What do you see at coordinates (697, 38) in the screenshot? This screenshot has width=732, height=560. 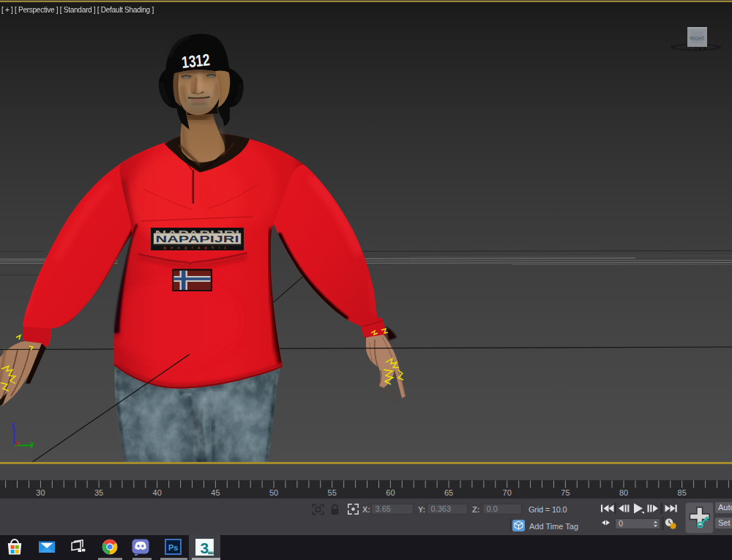 I see `svg-text: RIGHT` at bounding box center [697, 38].